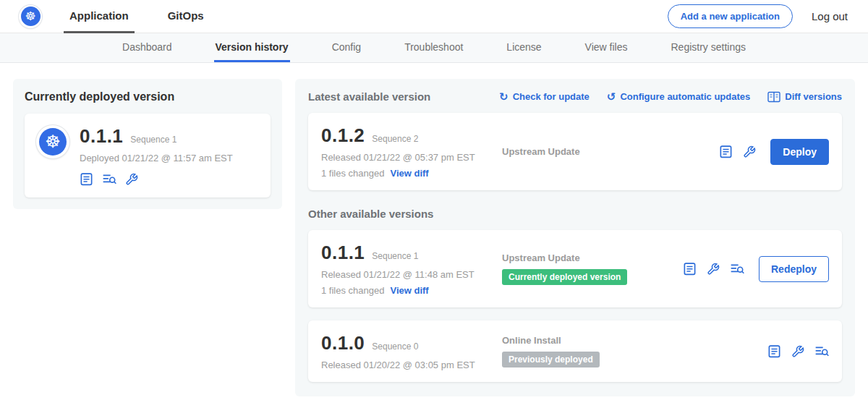 This screenshot has height=408, width=868. Describe the element at coordinates (252, 48) in the screenshot. I see `subnav-version-history: Version history` at that location.